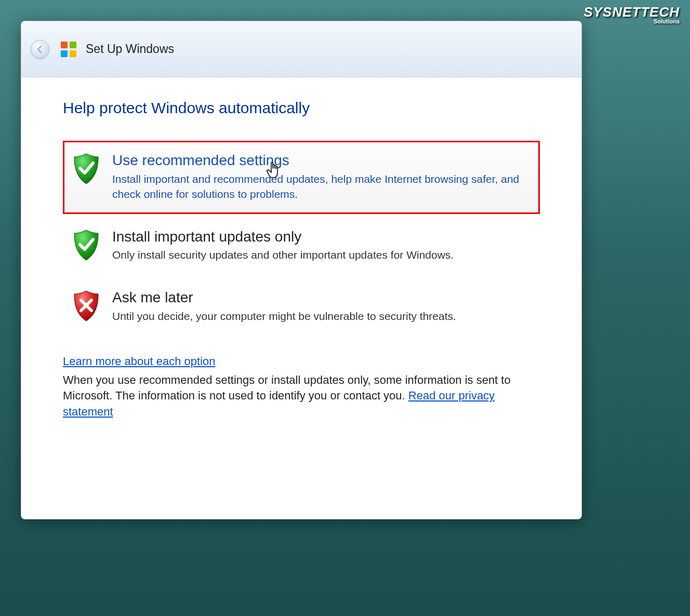 The height and width of the screenshot is (616, 690). What do you see at coordinates (301, 246) in the screenshot?
I see `option-important-only: Install important updates only Only inst…` at bounding box center [301, 246].